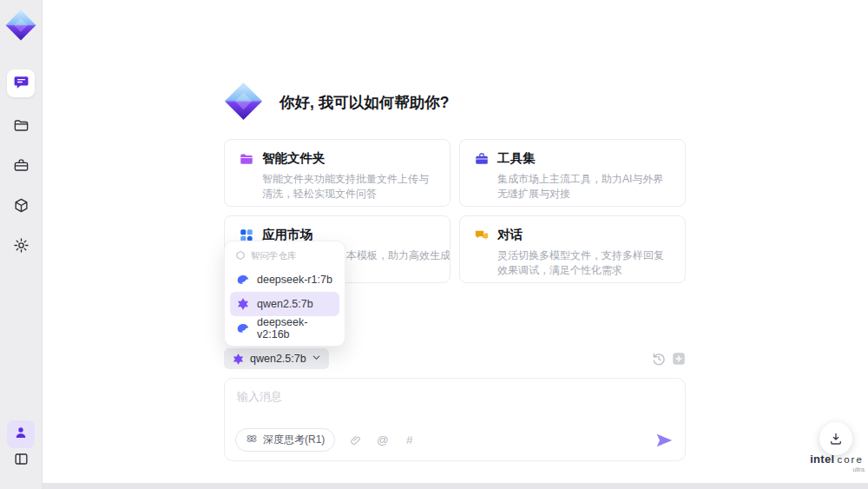 This screenshot has height=489, width=868. I want to click on model-option-label: deepseek-r1:7b, so click(295, 280).